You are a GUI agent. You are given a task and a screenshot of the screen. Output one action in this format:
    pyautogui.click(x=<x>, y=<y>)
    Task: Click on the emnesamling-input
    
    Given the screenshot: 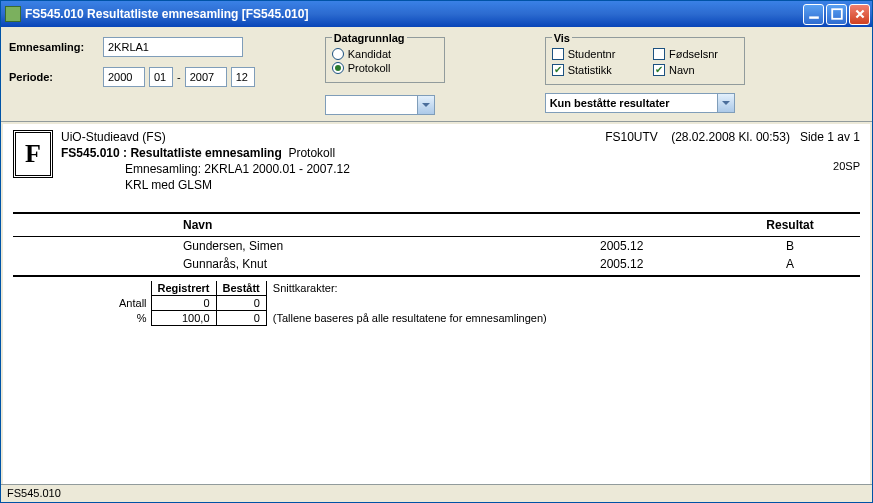 What is the action you would take?
    pyautogui.click(x=173, y=47)
    